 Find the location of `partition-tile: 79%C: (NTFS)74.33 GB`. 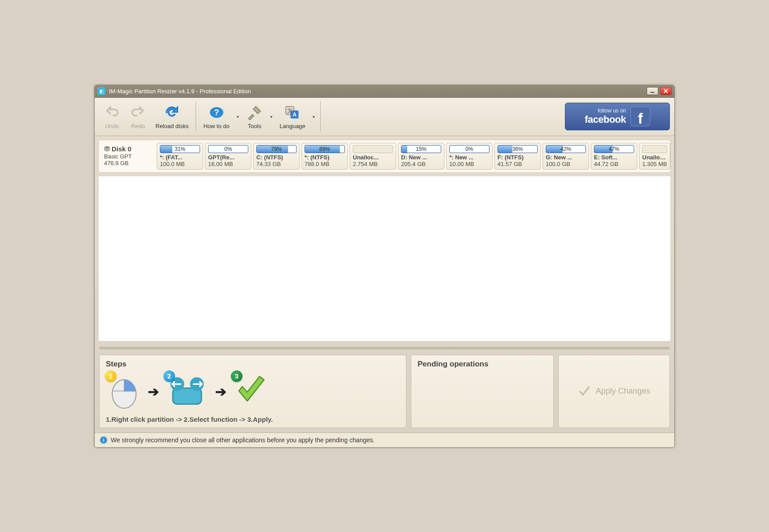

partition-tile: 79%C: (NTFS)74.33 GB is located at coordinates (276, 156).